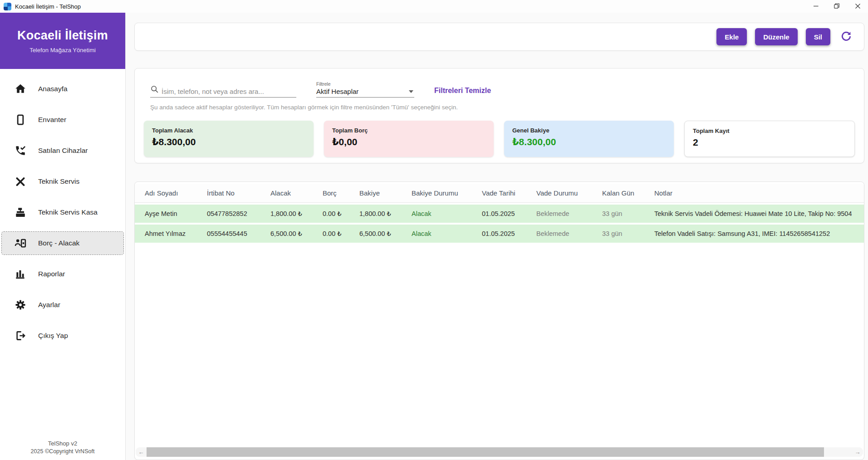 The height and width of the screenshot is (460, 868). I want to click on copyright: 2025 ©Copyright VrNSoft, so click(63, 451).